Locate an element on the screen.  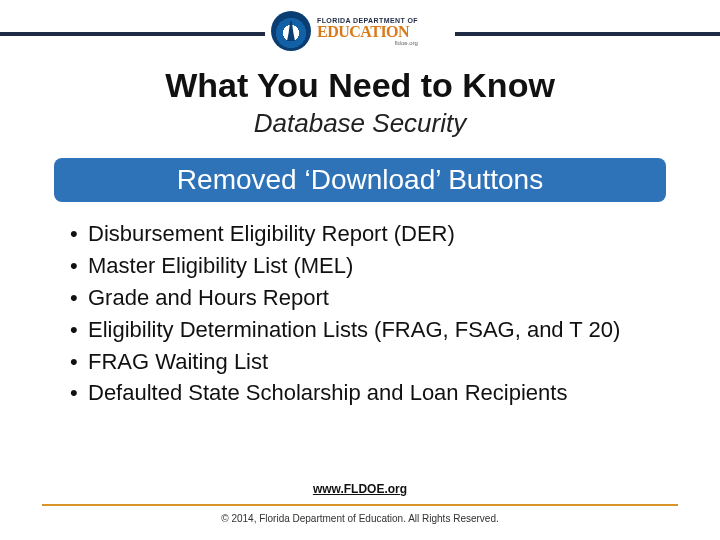
logo-line2: EDUCATION is located at coordinates (368, 32).